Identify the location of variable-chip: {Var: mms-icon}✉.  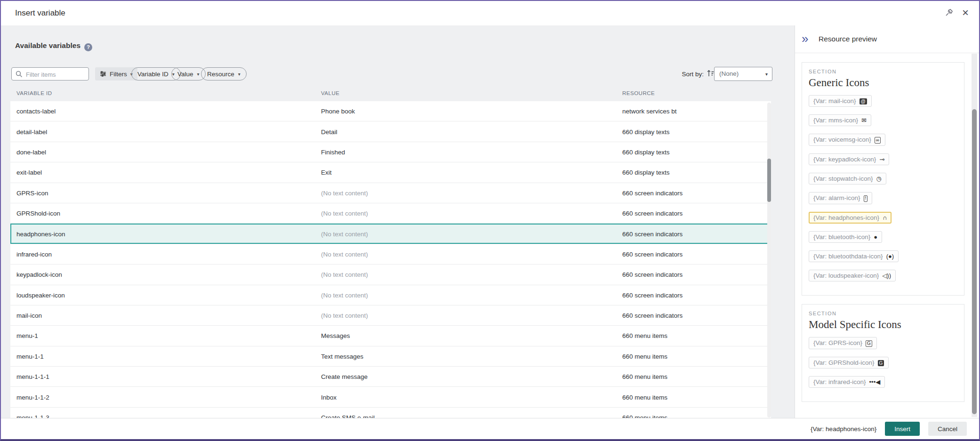
(840, 120).